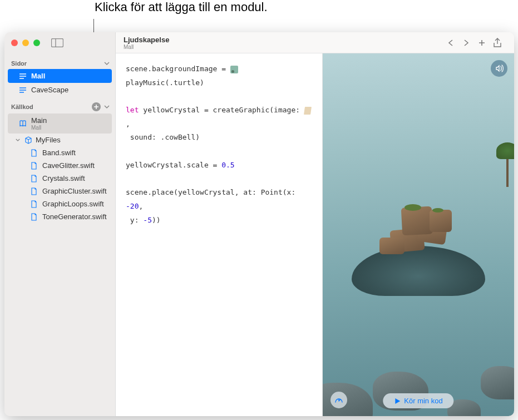 The height and width of the screenshot is (420, 518). What do you see at coordinates (60, 166) in the screenshot?
I see `file-item: CaveGlitter.swift` at bounding box center [60, 166].